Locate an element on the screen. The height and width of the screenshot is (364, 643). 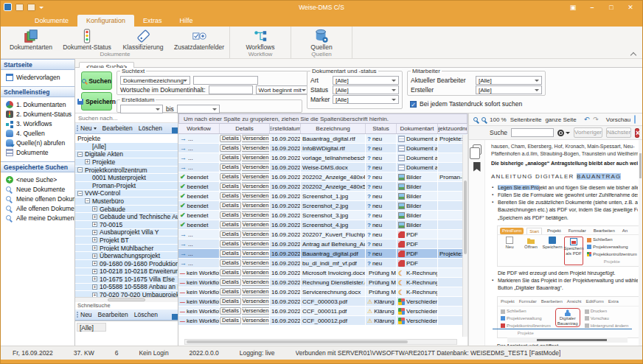
ersteller-select: [Alle] is located at coordinates (509, 90).